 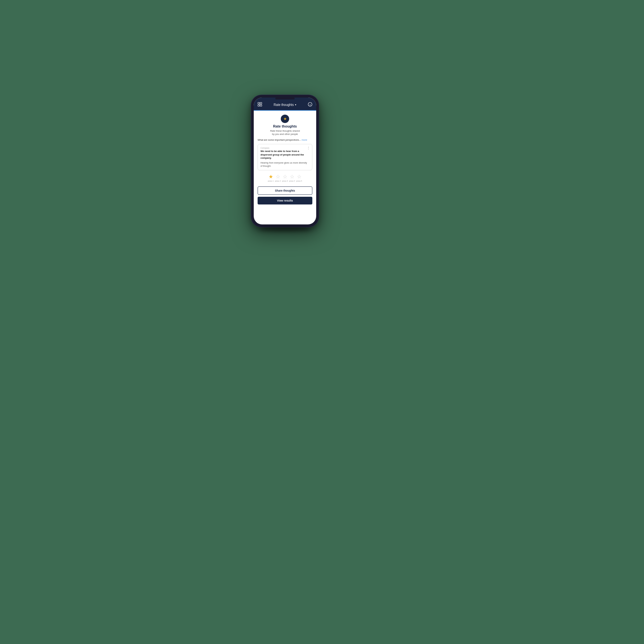 What do you see at coordinates (285, 195) in the screenshot?
I see `button-section: Share thoughts View results` at bounding box center [285, 195].